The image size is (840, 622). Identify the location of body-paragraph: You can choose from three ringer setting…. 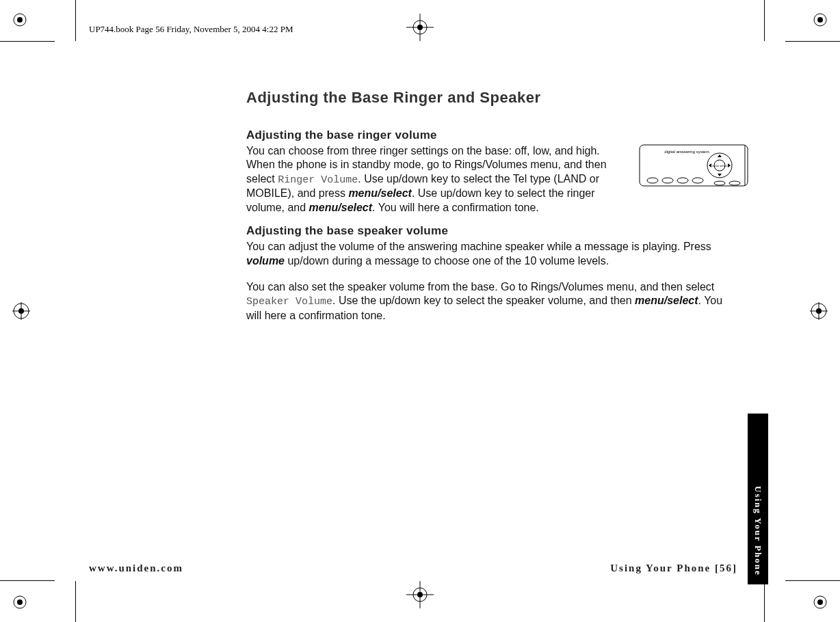
(438, 179).